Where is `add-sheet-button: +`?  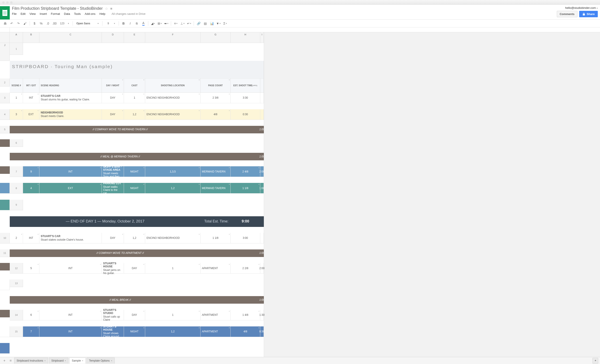
add-sheet-button: + is located at coordinates (4, 359).